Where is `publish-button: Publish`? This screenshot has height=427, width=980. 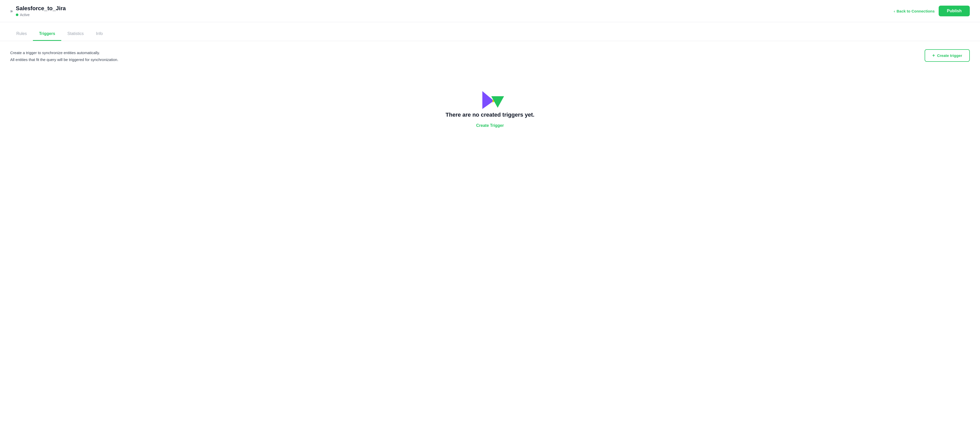
publish-button: Publish is located at coordinates (954, 11).